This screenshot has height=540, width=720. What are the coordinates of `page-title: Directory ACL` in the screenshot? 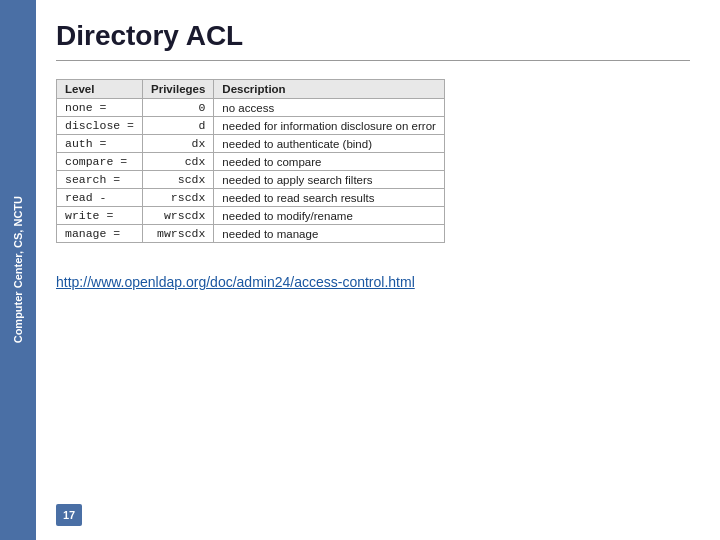 It's located at (373, 36).